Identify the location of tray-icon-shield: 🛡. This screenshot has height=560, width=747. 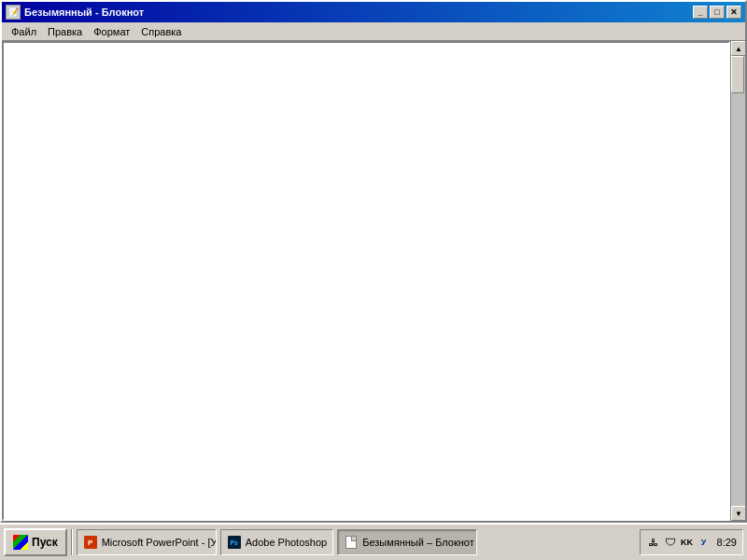
(670, 542).